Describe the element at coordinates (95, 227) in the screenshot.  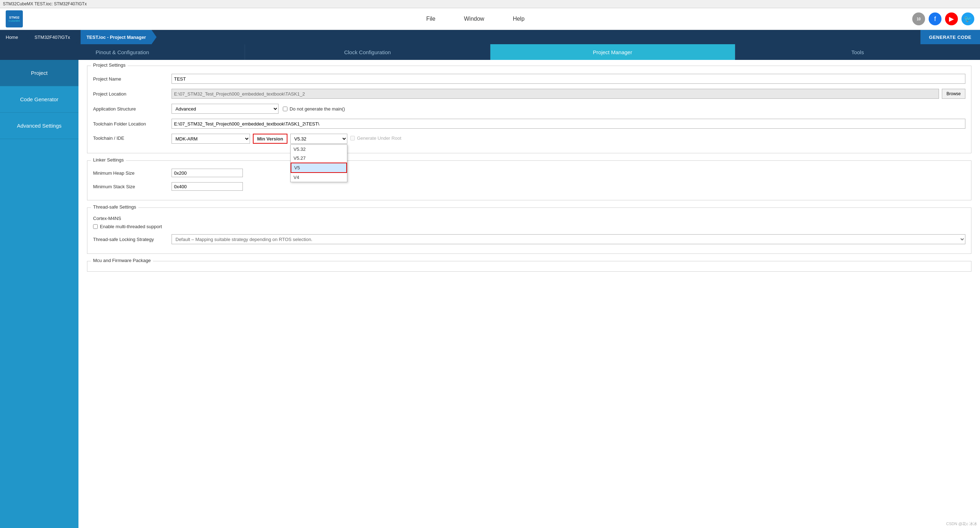
I see `enable-multithread-checkbox` at that location.